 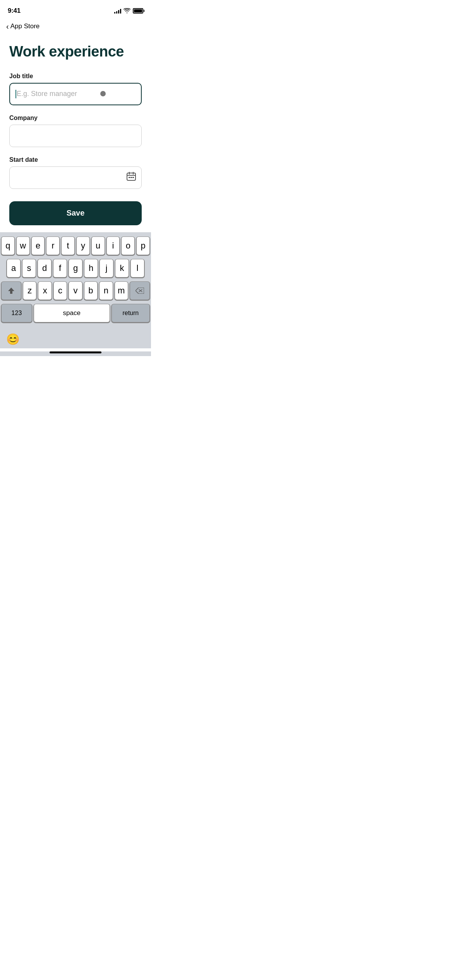 What do you see at coordinates (76, 291) in the screenshot?
I see `keyboard-row-3: z x c v b n m` at bounding box center [76, 291].